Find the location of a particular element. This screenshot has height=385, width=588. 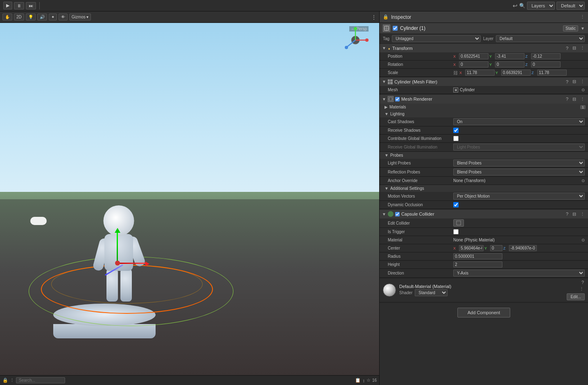

scene-lock-icon: 🔒 is located at coordinates (5, 380).